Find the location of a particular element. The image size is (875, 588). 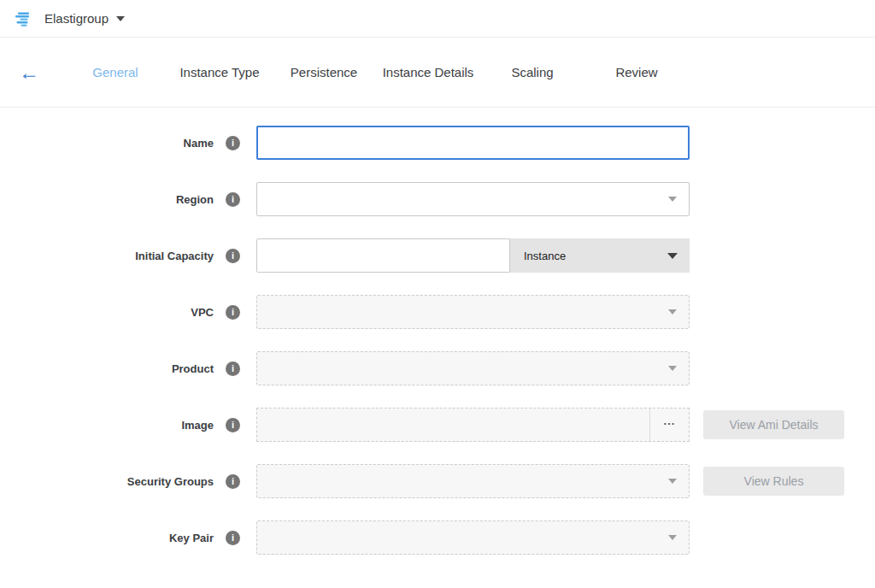

tab-instance-details: Instance Details is located at coordinates (428, 72).